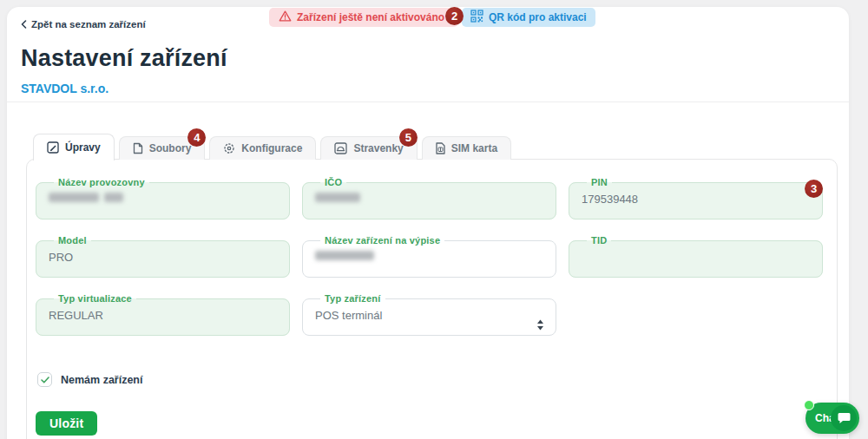  Describe the element at coordinates (844, 418) in the screenshot. I see `chat-bubble-icon` at that location.